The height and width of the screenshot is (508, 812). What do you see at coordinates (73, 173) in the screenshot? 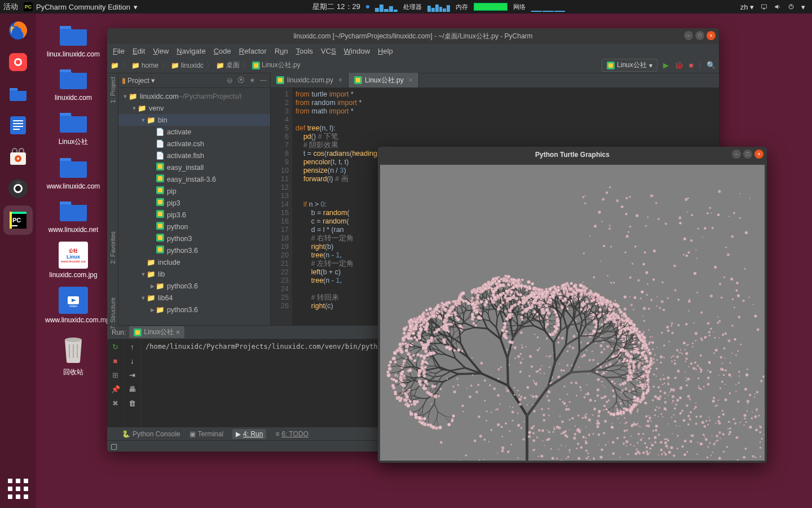
I see `desktop-folder: www.linuxidc.com` at bounding box center [73, 173].